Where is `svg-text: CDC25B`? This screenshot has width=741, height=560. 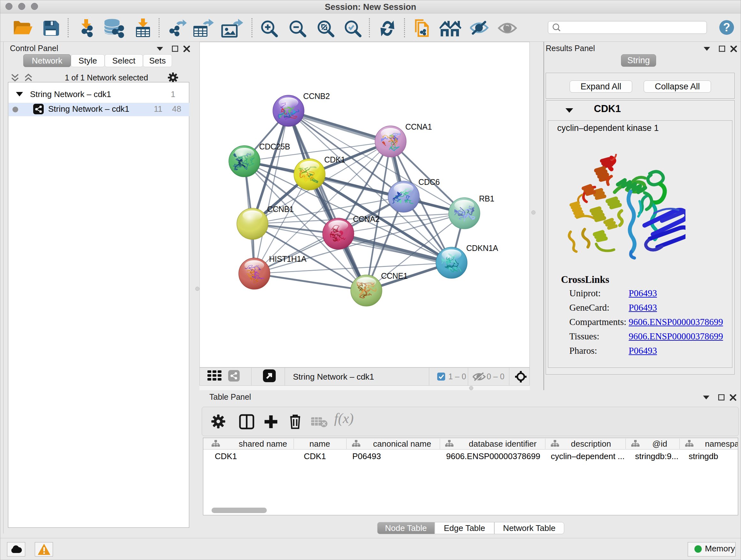 svg-text: CDC25B is located at coordinates (275, 147).